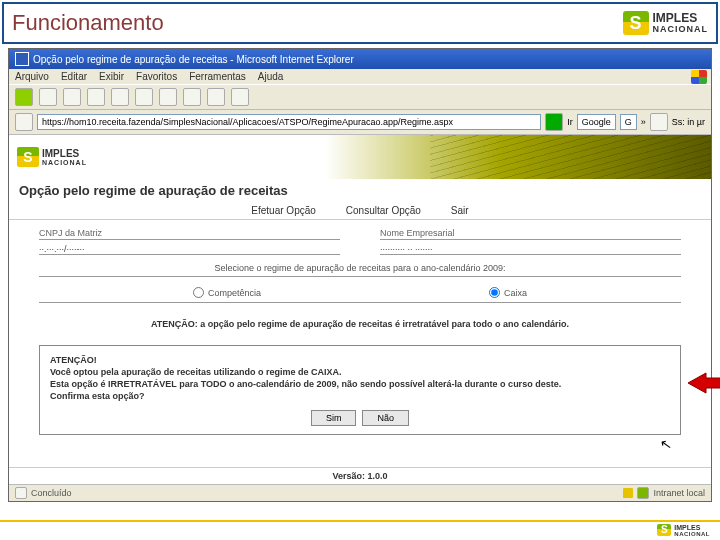 The width and height of the screenshot is (720, 540). Describe the element at coordinates (24, 122) in the screenshot. I see `address-icon` at that location.